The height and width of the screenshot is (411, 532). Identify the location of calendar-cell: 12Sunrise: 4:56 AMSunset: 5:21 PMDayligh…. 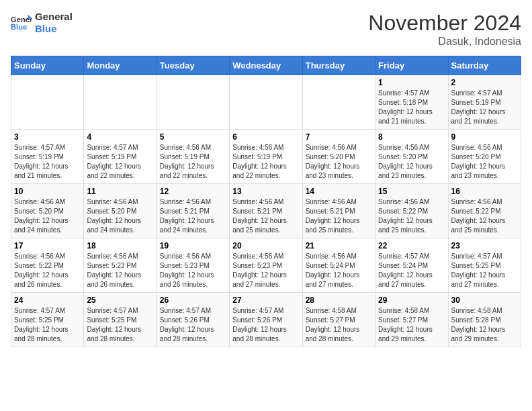
(193, 211).